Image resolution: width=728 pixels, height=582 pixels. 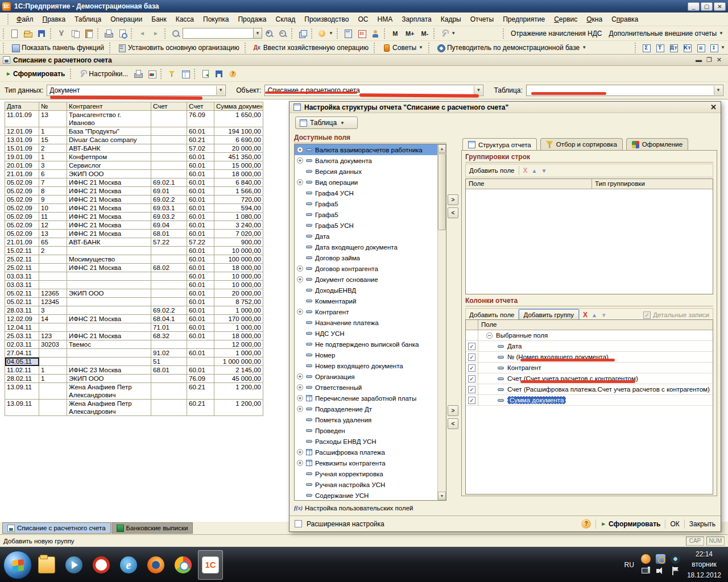 What do you see at coordinates (22, 276) in the screenshot?
I see `report-table-cell: 03.03.11` at bounding box center [22, 276].